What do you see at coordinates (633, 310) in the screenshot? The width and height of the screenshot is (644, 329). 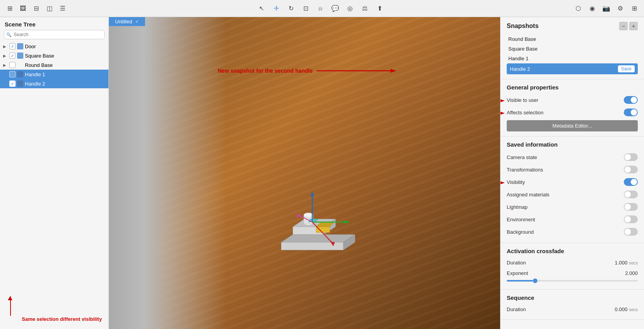 I see `sequence-duration-unit: secs` at bounding box center [633, 310].